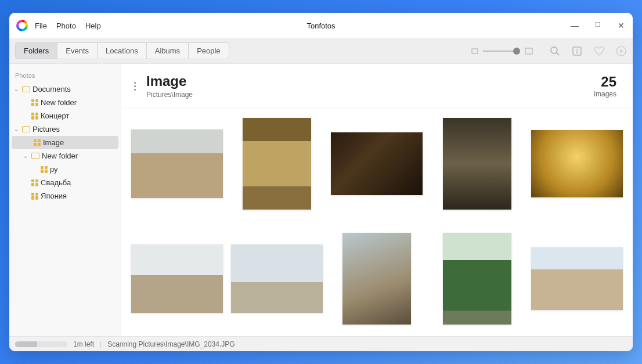 This screenshot has height=364, width=642. What do you see at coordinates (65, 76) in the screenshot?
I see `sidebar-section-label: Photos` at bounding box center [65, 76].